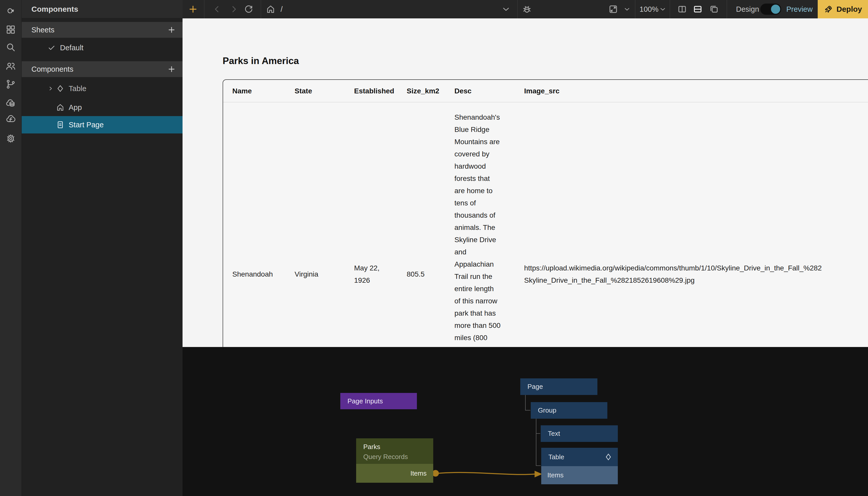 This screenshot has height=496, width=868. Describe the element at coordinates (72, 48) in the screenshot. I see `sheet-item-label: Default` at that location.